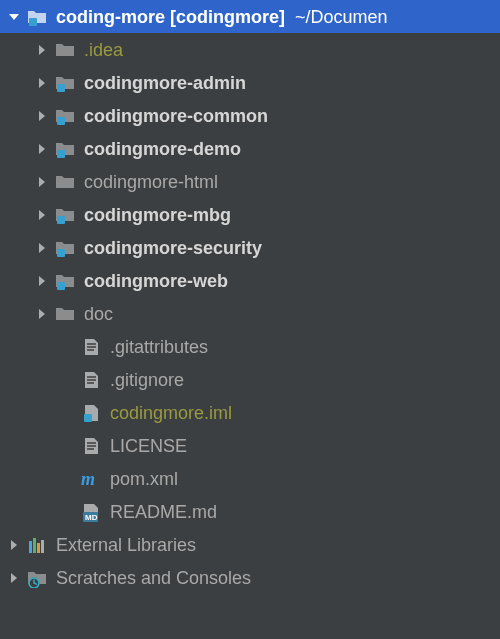  What do you see at coordinates (250, 50) in the screenshot?
I see `tree-item: .idea` at bounding box center [250, 50].